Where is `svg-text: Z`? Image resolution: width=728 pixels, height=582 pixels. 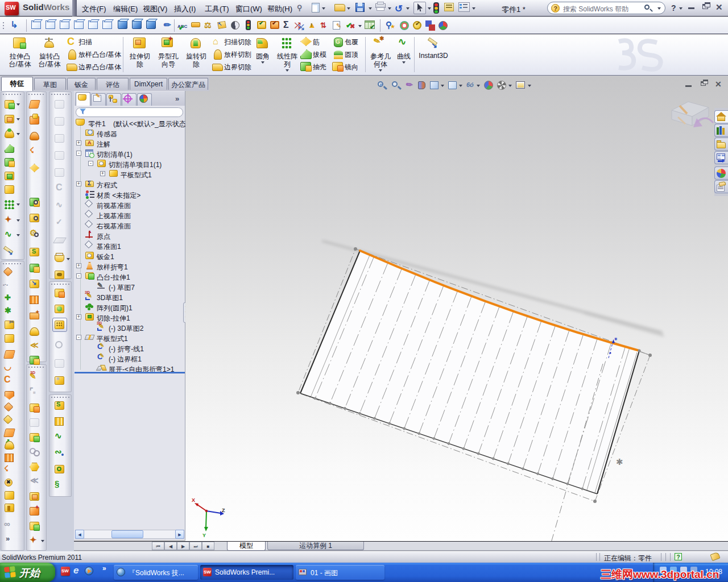 svg-text: Z is located at coordinates (224, 510).